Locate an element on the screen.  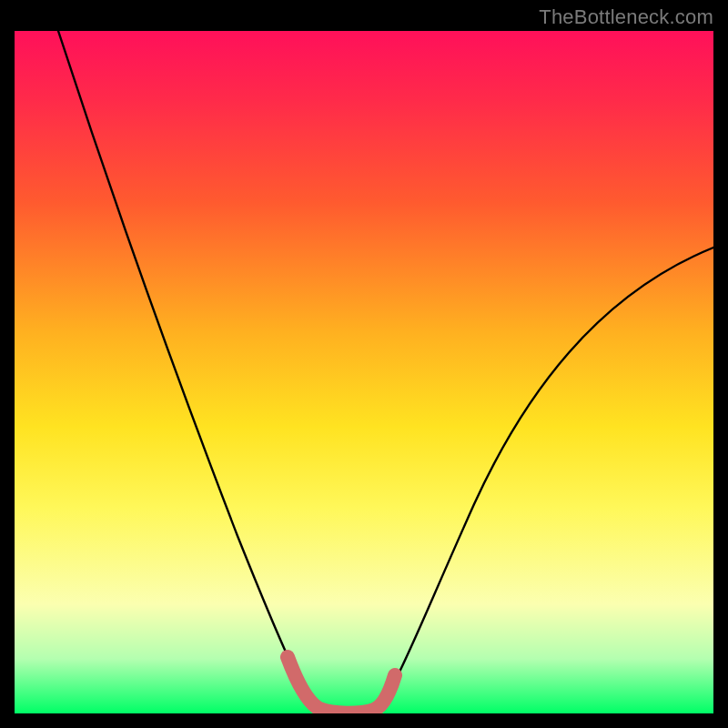
optimal-band is located at coordinates (341, 685).